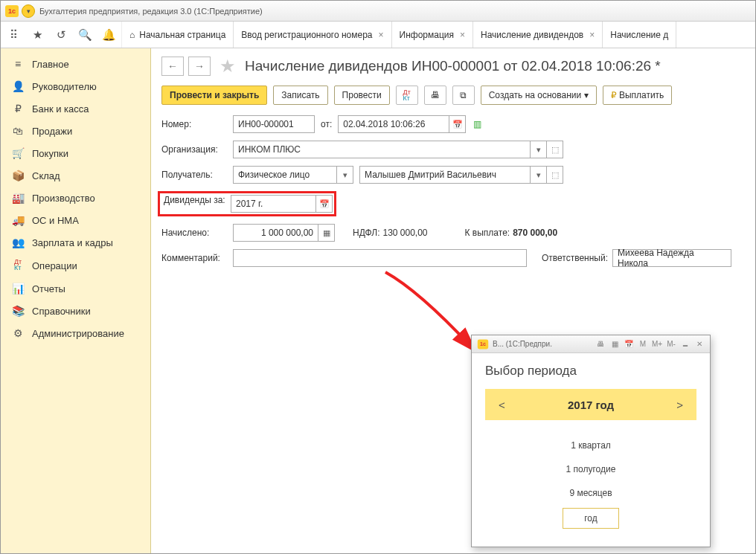 The height and width of the screenshot is (554, 756). What do you see at coordinates (182, 35) in the screenshot?
I see `tab-home-label: Начальная страница` at bounding box center [182, 35].